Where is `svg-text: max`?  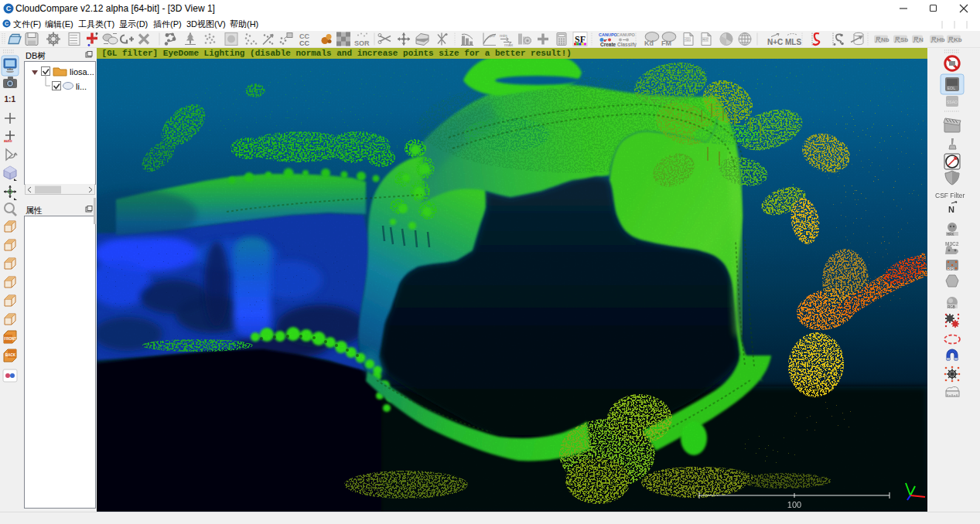 svg-text: max is located at coordinates (509, 45).